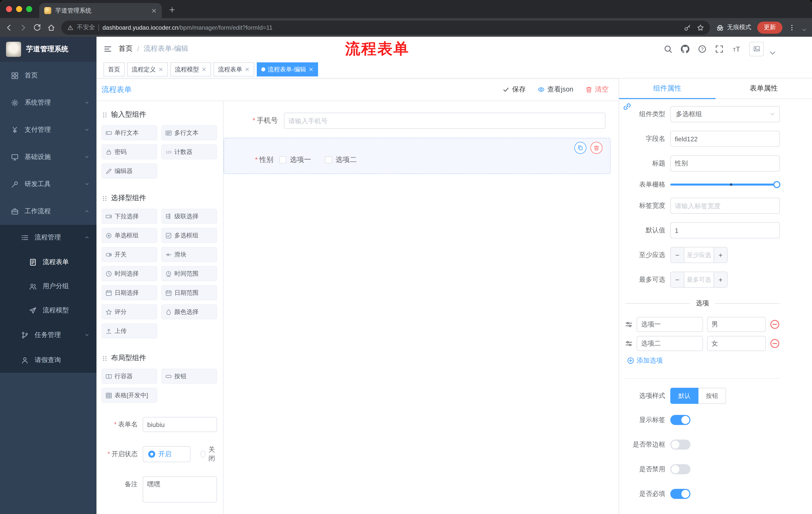 The image size is (812, 514). I want to click on window-minimize-button, so click(19, 9).